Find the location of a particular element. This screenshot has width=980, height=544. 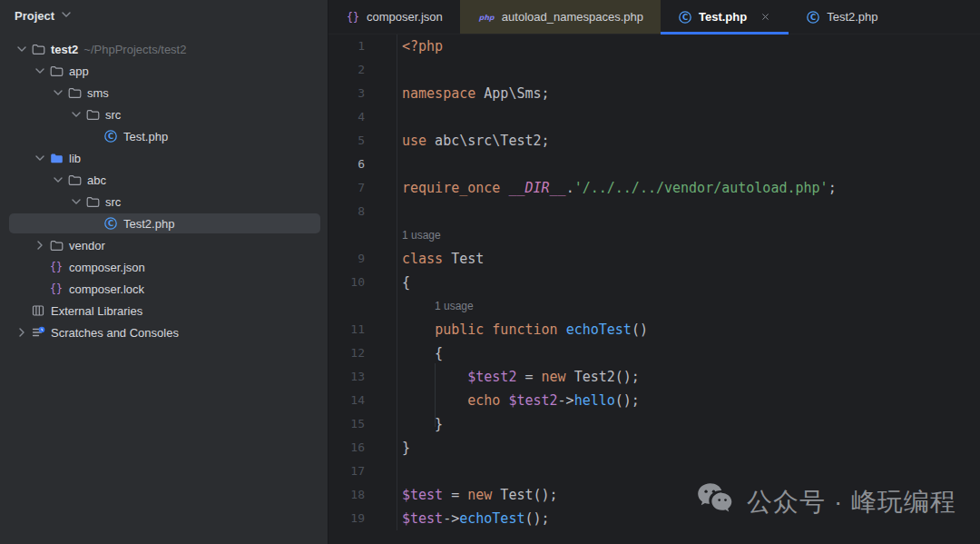

tree-item-composer-json: {}composer.json is located at coordinates (163, 267).